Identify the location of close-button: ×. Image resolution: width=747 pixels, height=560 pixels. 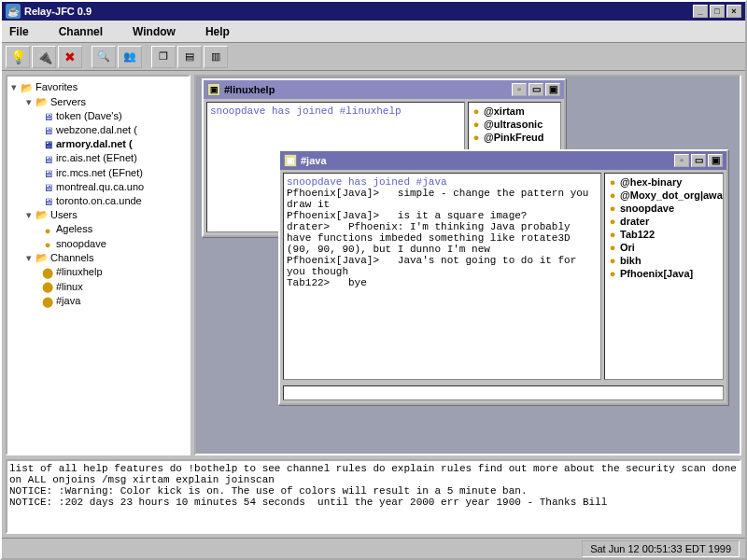
(734, 11).